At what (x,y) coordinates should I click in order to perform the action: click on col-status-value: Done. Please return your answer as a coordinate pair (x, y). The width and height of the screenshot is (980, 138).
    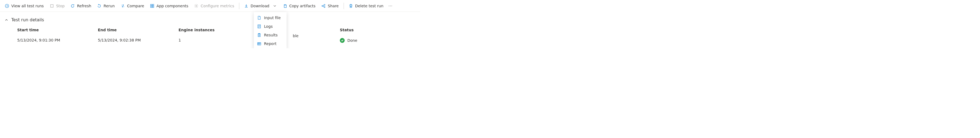
    Looking at the image, I should click on (348, 40).